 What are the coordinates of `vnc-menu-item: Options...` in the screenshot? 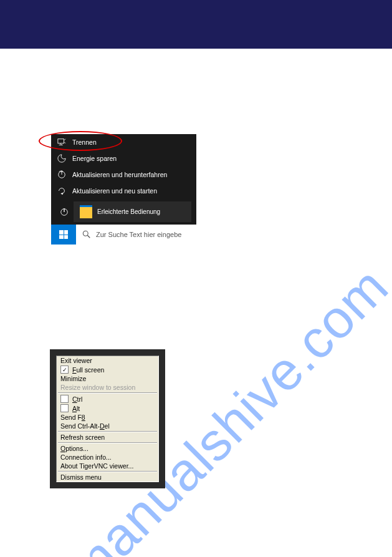 It's located at (107, 448).